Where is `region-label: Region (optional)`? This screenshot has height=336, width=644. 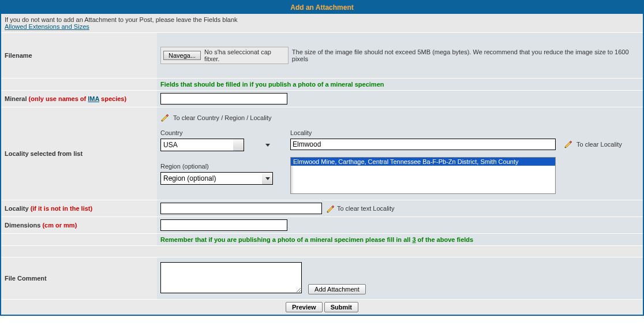 region-label: Region (optional) is located at coordinates (217, 166).